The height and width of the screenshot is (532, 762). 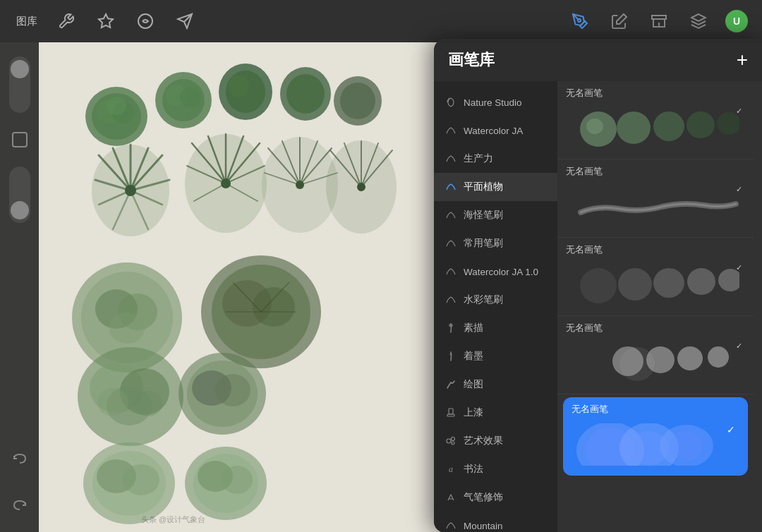 I want to click on category-nature-studio: Nature Studio, so click(x=495, y=102).